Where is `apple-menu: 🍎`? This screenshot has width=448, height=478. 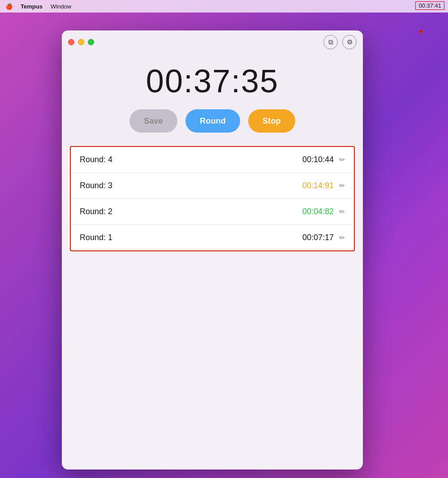
apple-menu: 🍎 is located at coordinates (9, 6).